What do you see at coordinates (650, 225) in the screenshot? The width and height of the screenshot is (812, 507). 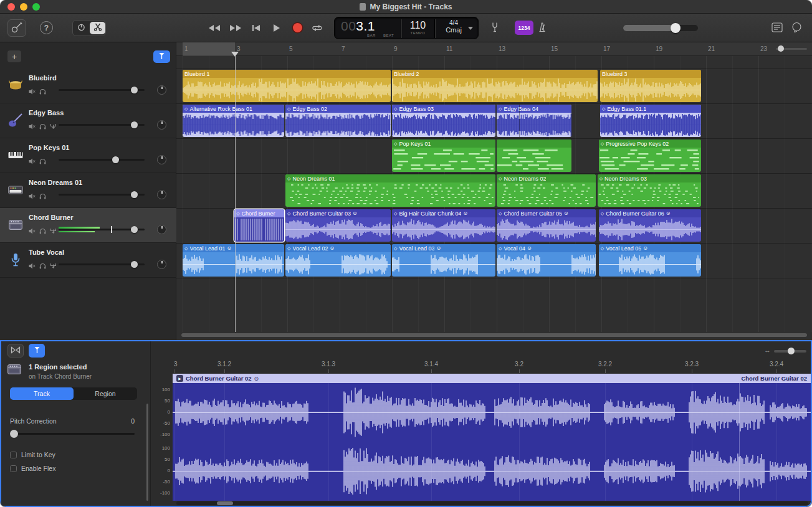 I see `region: ◇Chord Burner Guitar 06⊙` at bounding box center [650, 225].